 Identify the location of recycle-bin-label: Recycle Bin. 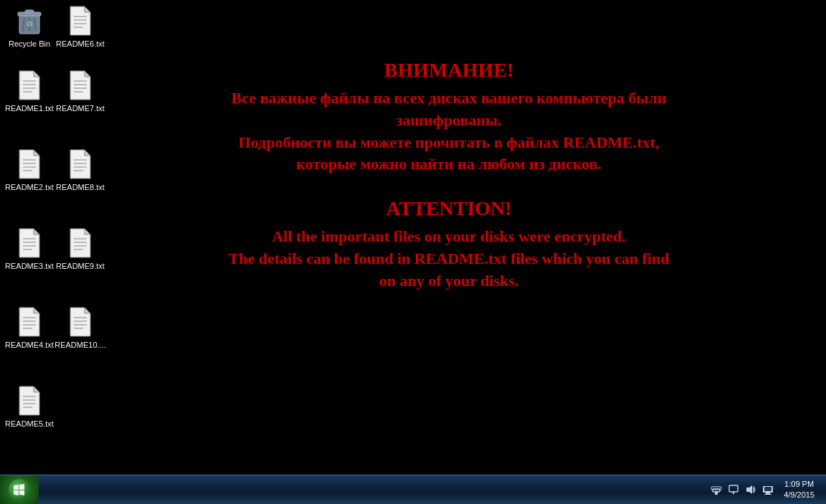
(29, 44).